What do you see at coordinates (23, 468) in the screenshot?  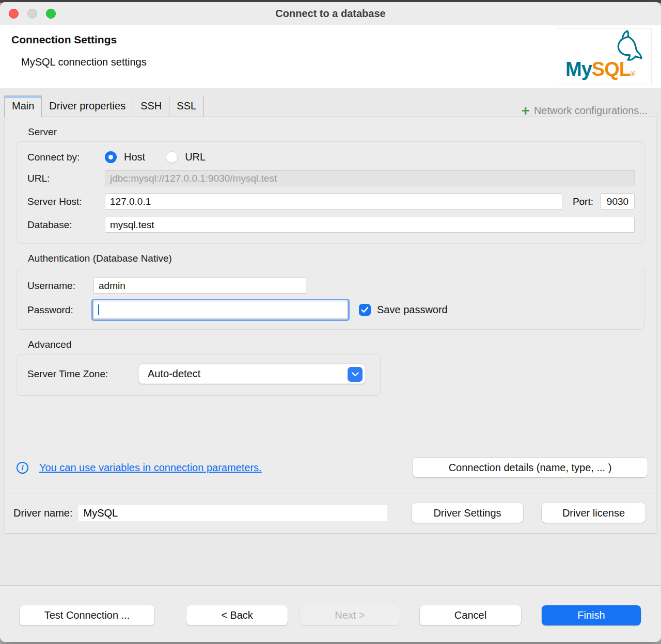 I see `info-icon: i` at bounding box center [23, 468].